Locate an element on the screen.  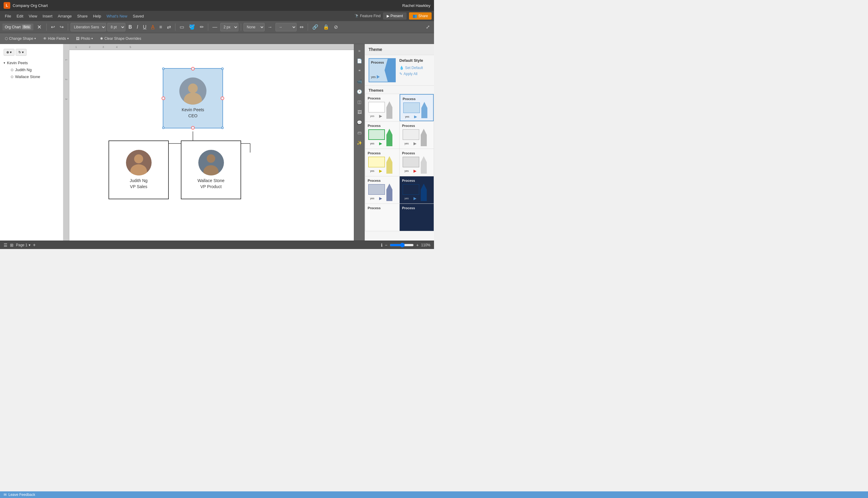
menu-help: Help is located at coordinates (97, 16).